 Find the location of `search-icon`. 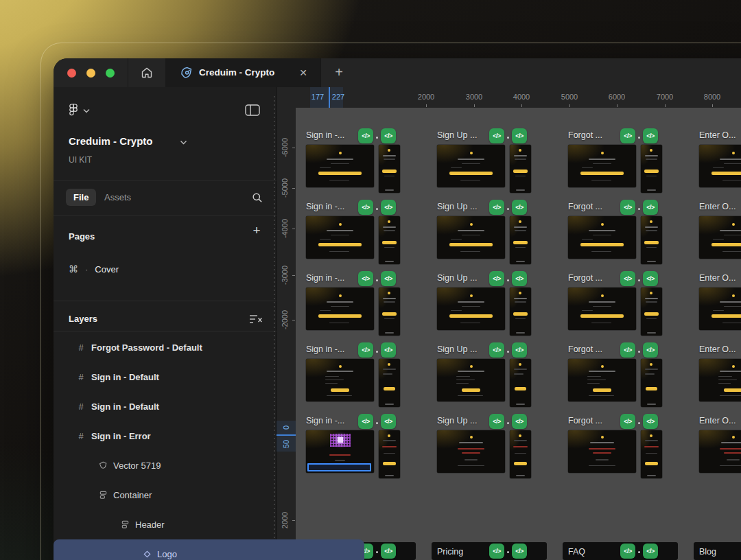

search-icon is located at coordinates (257, 198).